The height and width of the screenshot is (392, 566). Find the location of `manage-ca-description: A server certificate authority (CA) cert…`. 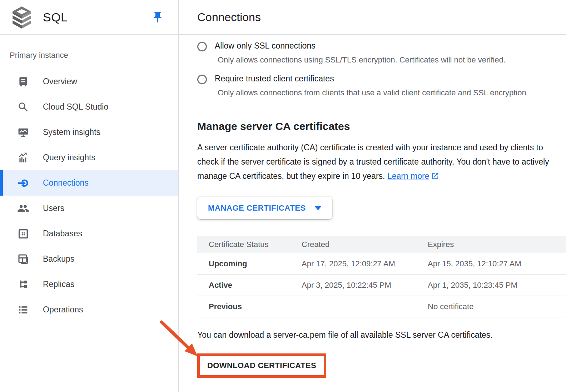

manage-ca-description: A server certificate authority (CA) cert… is located at coordinates (374, 162).